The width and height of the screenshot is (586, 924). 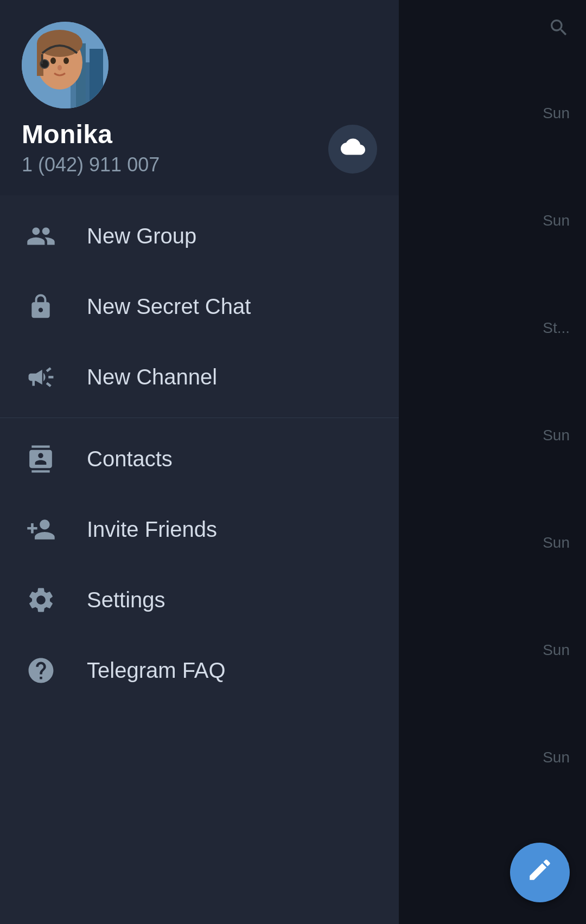 What do you see at coordinates (126, 600) in the screenshot?
I see `settings-label: Settings` at bounding box center [126, 600].